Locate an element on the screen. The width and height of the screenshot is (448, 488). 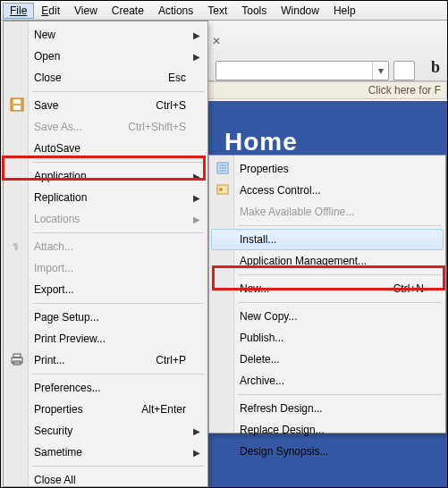
menu-item-properties: PropertiesAlt+Enter is located at coordinates (106, 409).